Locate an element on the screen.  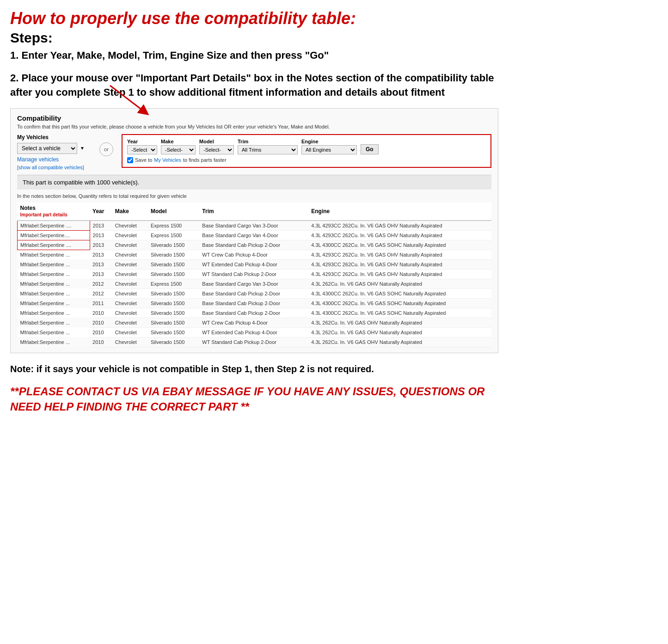
or-divider: or is located at coordinates (106, 149).